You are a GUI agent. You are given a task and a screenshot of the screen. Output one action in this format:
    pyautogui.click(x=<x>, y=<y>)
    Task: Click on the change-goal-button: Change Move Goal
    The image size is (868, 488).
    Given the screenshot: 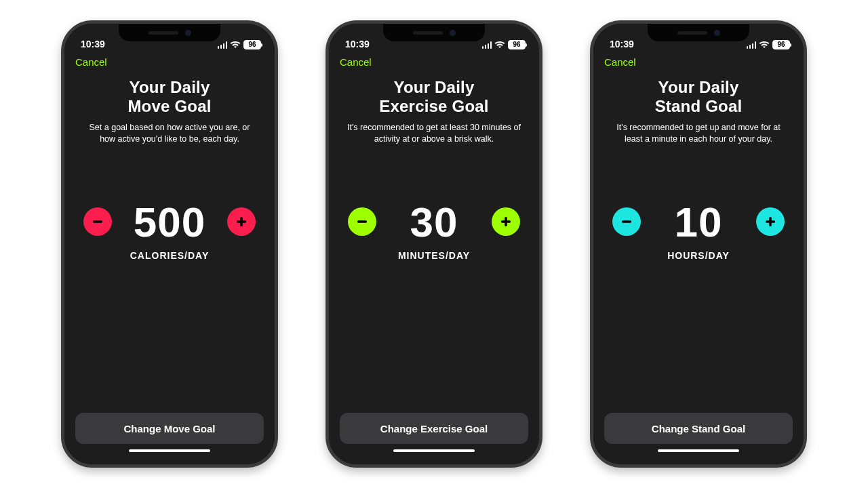 What is the action you would take?
    pyautogui.click(x=170, y=428)
    